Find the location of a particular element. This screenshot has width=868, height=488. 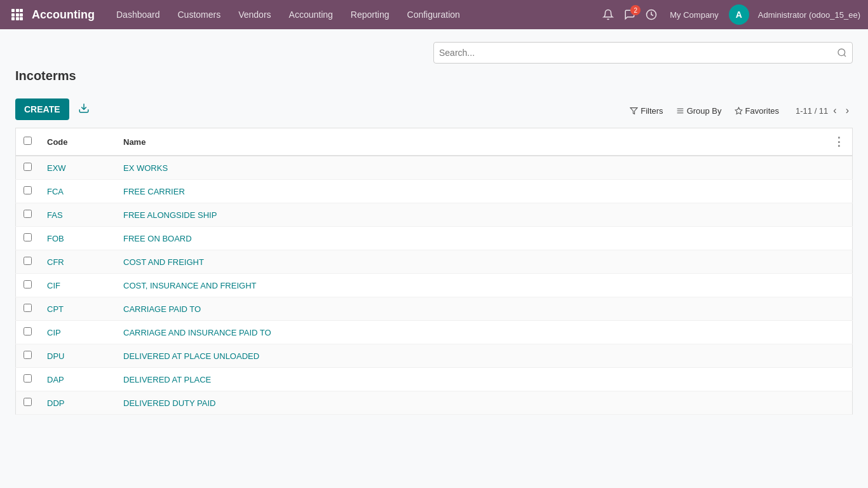

search-icon is located at coordinates (842, 53).